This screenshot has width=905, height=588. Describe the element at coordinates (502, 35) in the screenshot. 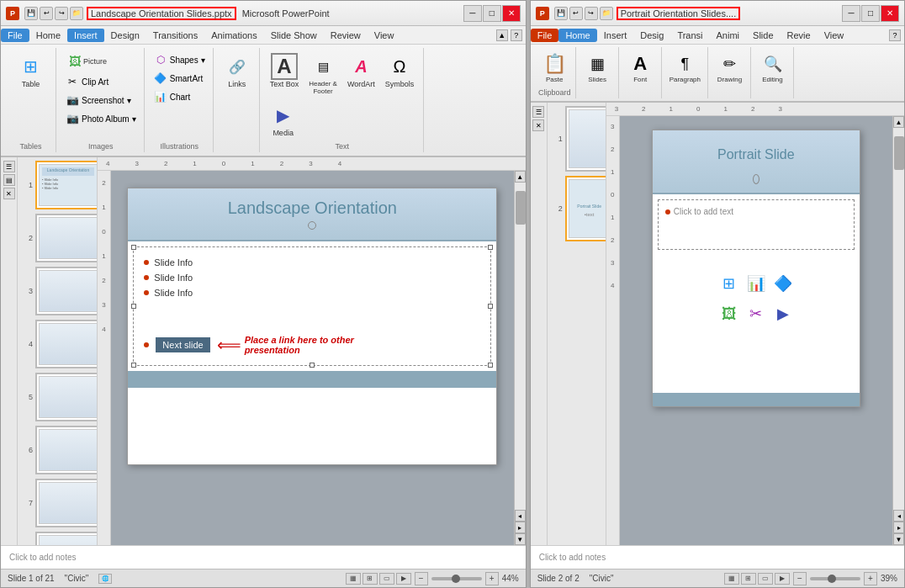

I see `ribbon-minimize-btn: ▲` at that location.